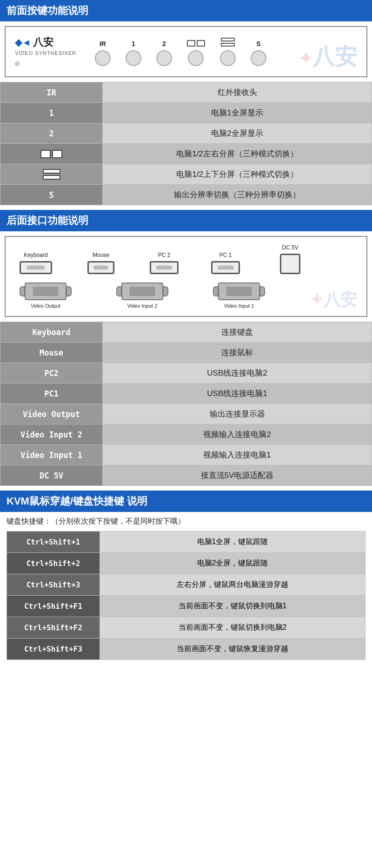 This screenshot has width=372, height=868. Describe the element at coordinates (133, 53) in the screenshot. I see `btn-1: 1` at that location.